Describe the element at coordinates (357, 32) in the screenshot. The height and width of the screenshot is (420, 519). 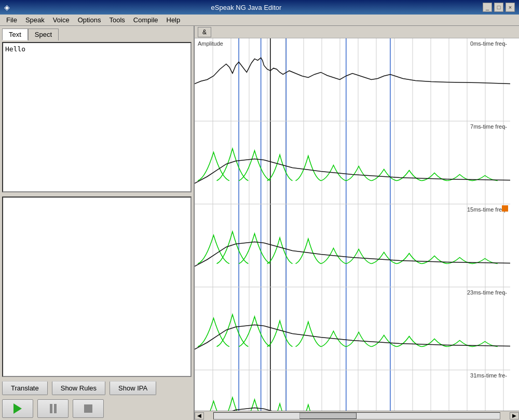
I see `spect-header: &` at that location.